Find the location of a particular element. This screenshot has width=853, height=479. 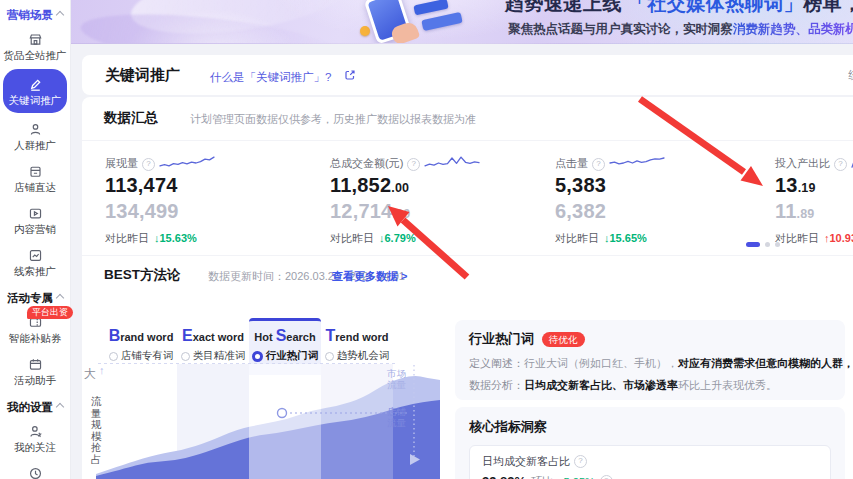

sidebar-item-label: 店铺直达 is located at coordinates (35, 187).